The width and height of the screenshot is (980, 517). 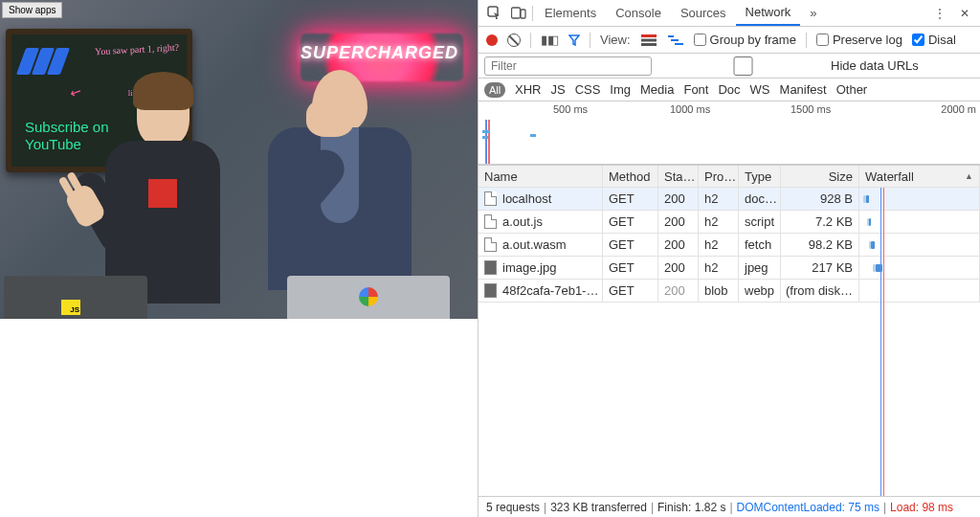 I want to click on cell-size: 98.2 KB, so click(x=820, y=245).